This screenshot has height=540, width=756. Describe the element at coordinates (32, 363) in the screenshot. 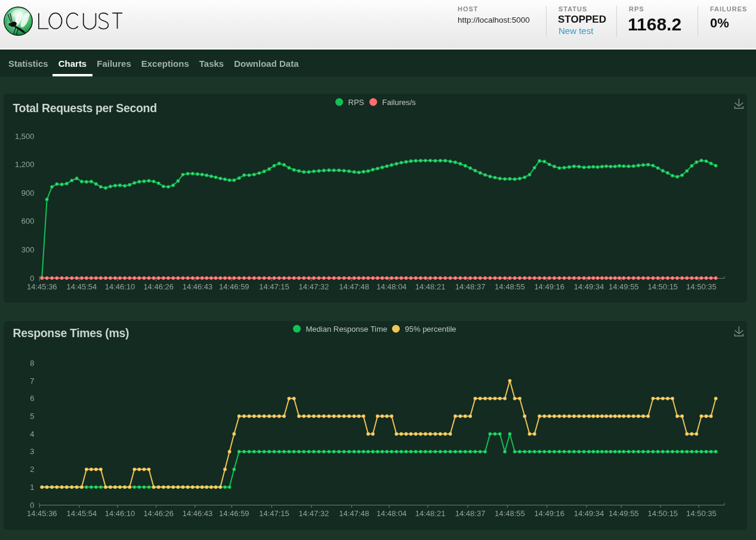

I see `svg-text: 8` at that location.